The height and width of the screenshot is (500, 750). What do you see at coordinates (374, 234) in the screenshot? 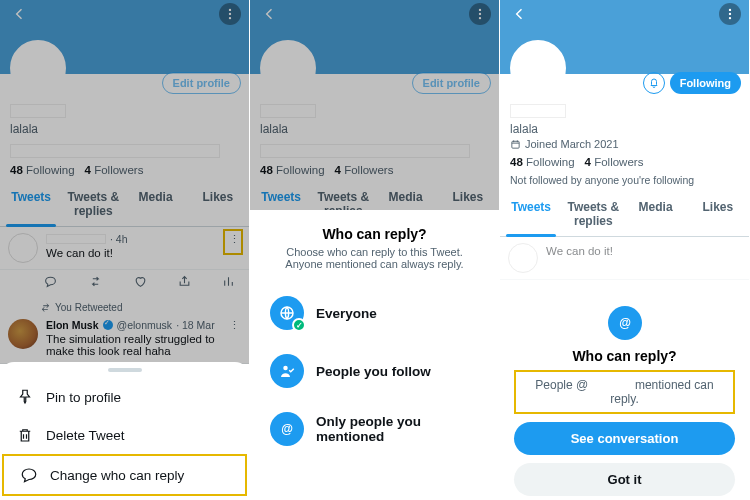
I see `sheet-title: Who can reply?` at bounding box center [374, 234].